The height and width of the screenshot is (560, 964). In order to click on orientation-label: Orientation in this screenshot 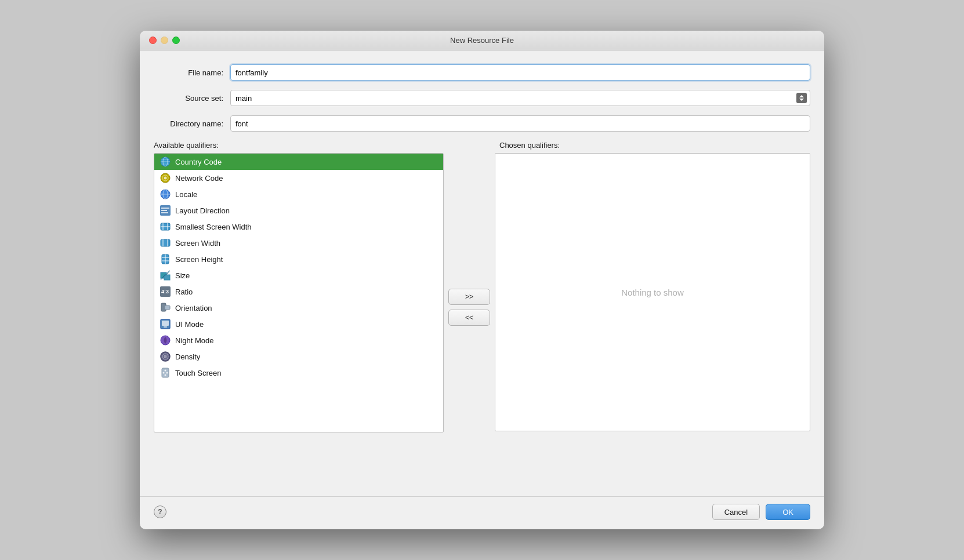, I will do `click(194, 308)`.